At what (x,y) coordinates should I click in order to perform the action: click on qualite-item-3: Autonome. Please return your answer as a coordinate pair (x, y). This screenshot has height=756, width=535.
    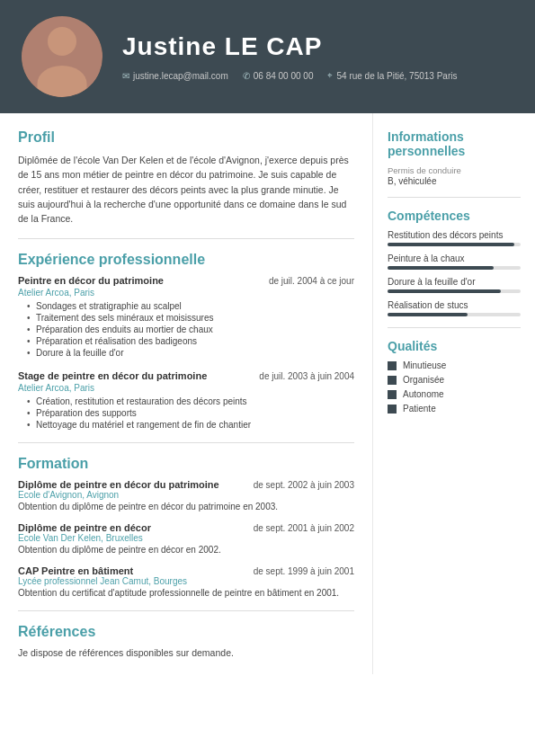
    Looking at the image, I should click on (454, 394).